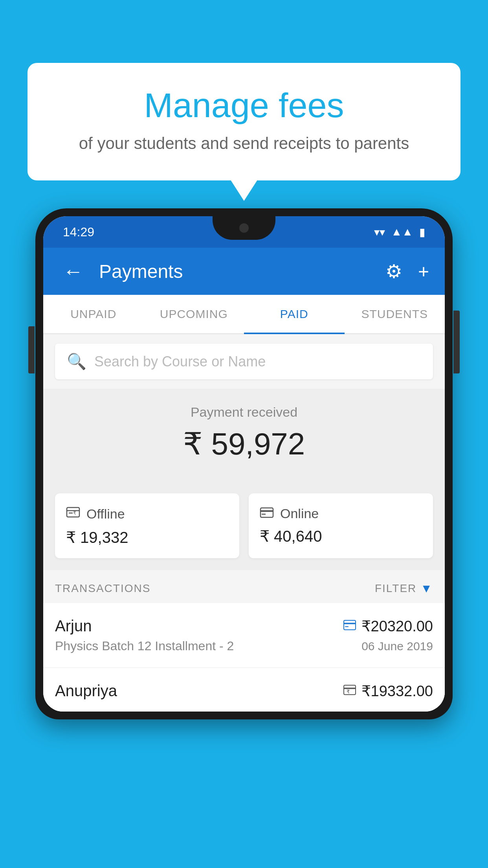 The image size is (488, 868). What do you see at coordinates (244, 314) in the screenshot?
I see `tabs: UNPAID UPCOMING PAID STUDENTS` at bounding box center [244, 314].